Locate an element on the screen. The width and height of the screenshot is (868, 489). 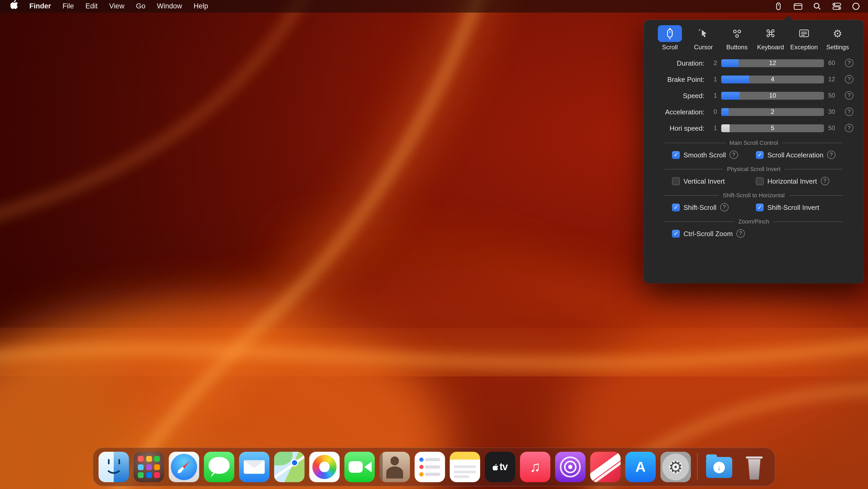
menu-help: Help is located at coordinates (201, 6).